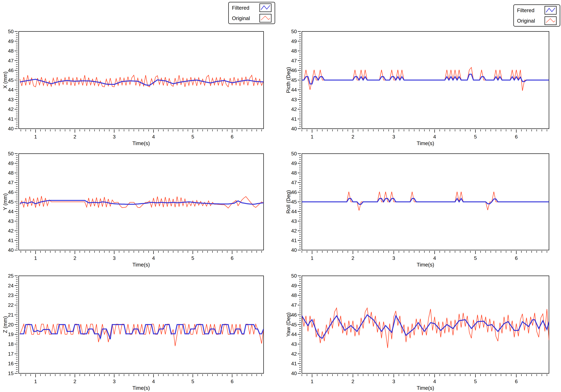 The height and width of the screenshot is (392, 561). Describe the element at coordinates (288, 202) in the screenshot. I see `y-axis-title-g: Roll (Deg)` at that location.